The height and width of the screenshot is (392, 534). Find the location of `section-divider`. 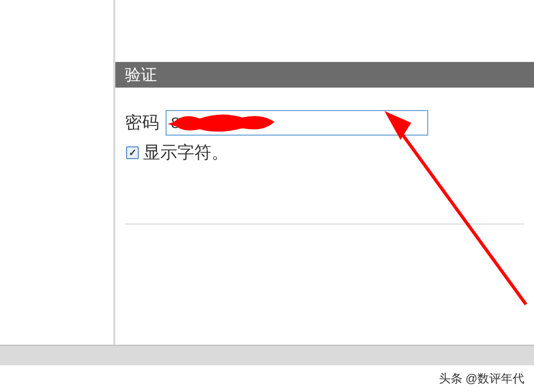

section-divider is located at coordinates (325, 224).